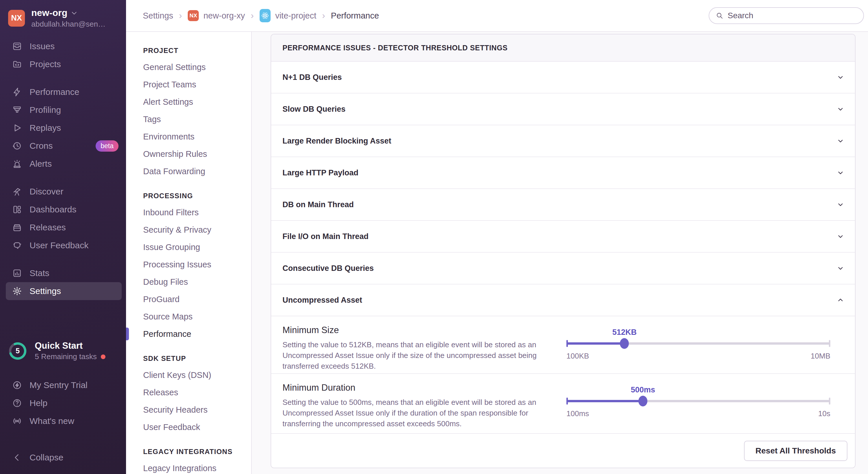 This screenshot has height=474, width=868. I want to click on settings-nav-item: Issue Grouping, so click(197, 247).